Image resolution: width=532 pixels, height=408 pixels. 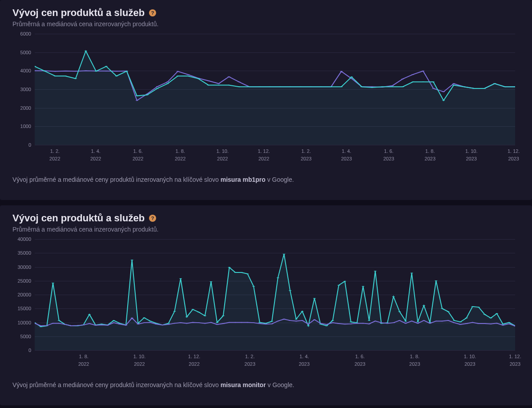 What do you see at coordinates (138, 154) in the screenshot?
I see `x-tick-label: 1. 6.2022` at bounding box center [138, 154].